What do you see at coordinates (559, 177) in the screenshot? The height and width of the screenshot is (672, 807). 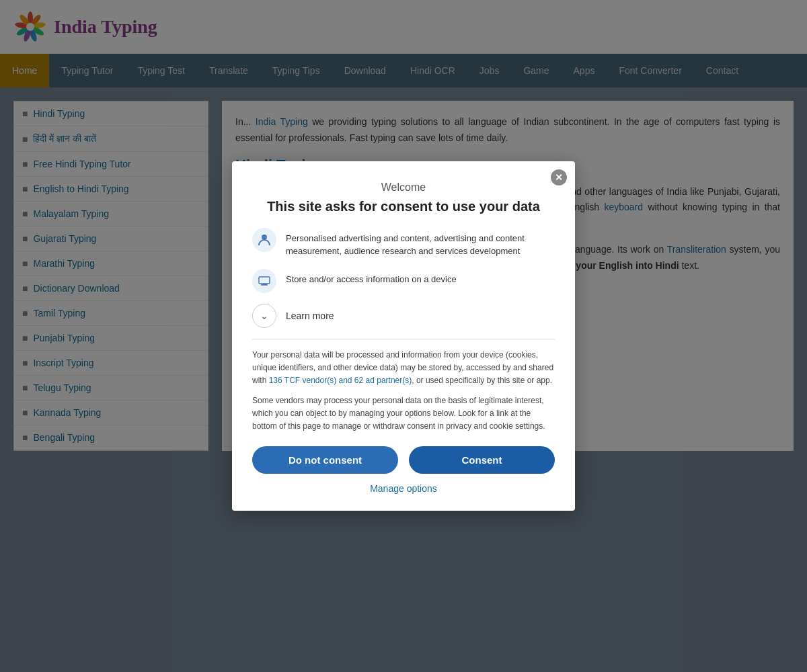 I see `close-icon: ✕` at bounding box center [559, 177].